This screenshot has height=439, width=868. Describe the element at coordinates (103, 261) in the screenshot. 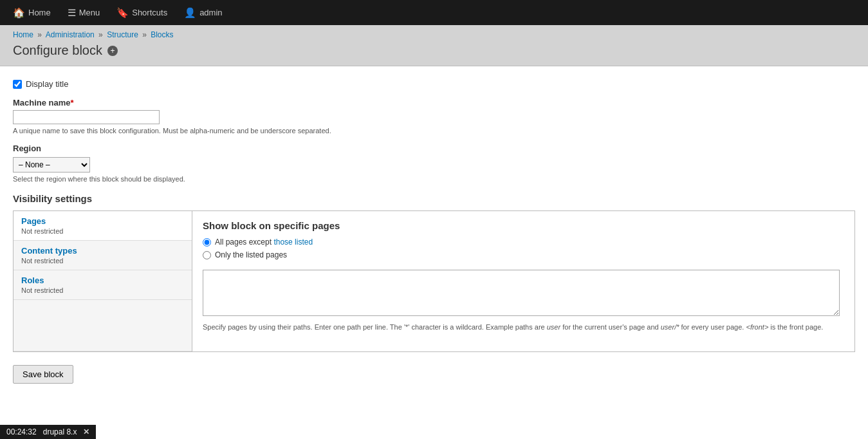

I see `vis-sidebar-content-types-sub: Not restricted` at that location.